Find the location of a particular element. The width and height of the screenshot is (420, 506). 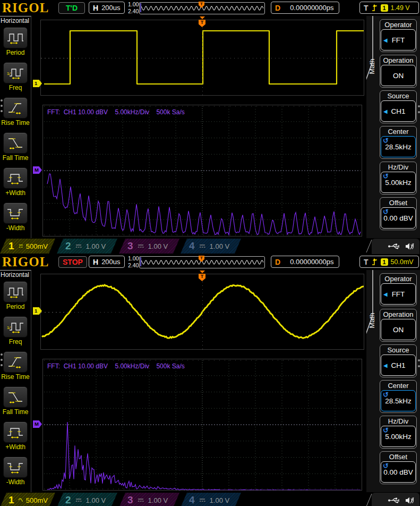

plus-width-icon is located at coordinates (15, 178).